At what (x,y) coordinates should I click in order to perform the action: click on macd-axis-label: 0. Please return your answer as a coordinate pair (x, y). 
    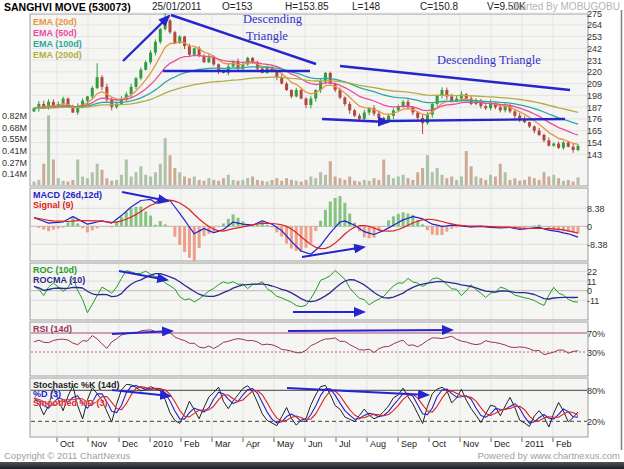
    Looking at the image, I should click on (590, 227).